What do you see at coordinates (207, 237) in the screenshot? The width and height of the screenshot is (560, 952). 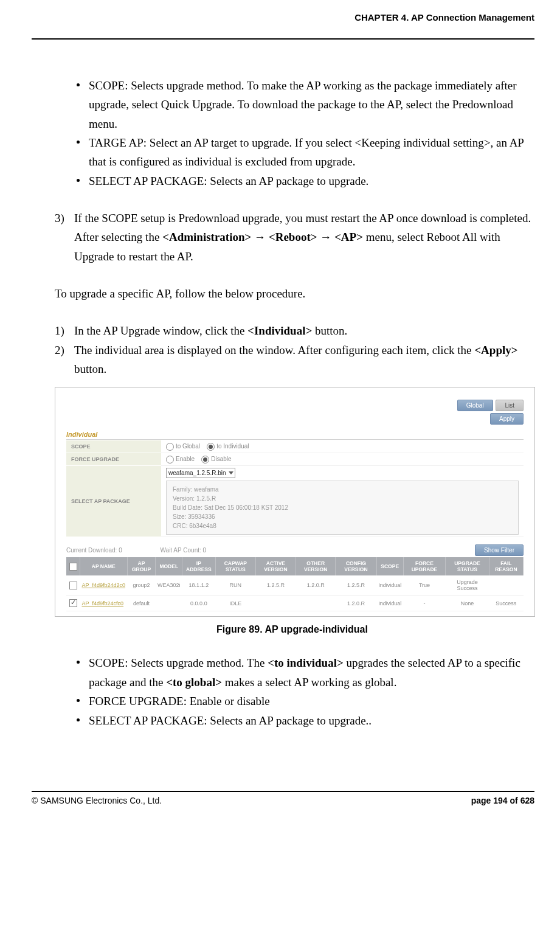 I see `bold-run: <Administration>` at bounding box center [207, 237].